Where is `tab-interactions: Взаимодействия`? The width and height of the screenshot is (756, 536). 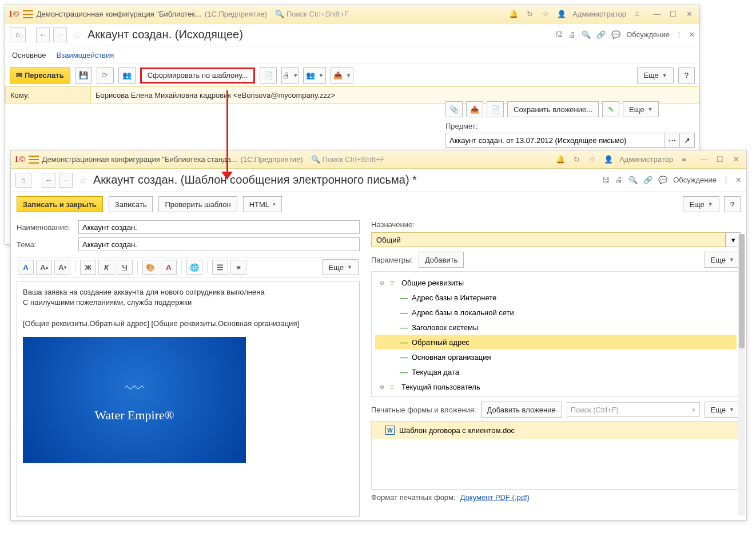
tab-interactions: Взаимодействия is located at coordinates (86, 55).